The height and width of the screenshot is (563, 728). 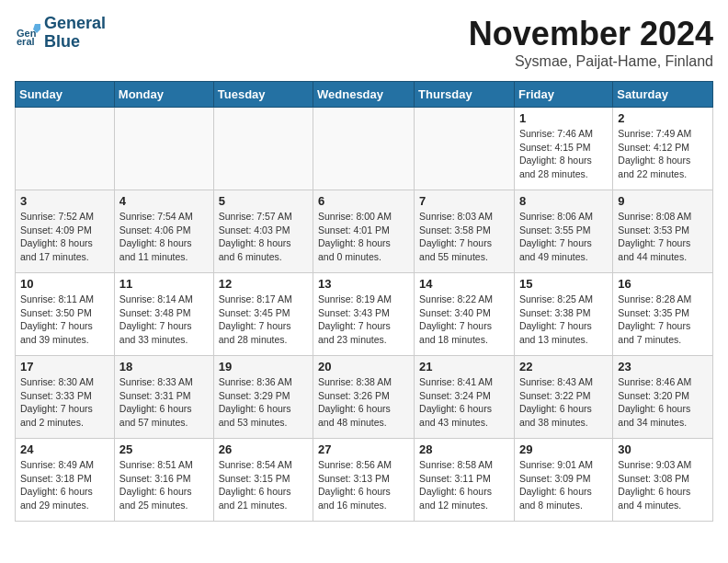 What do you see at coordinates (263, 403) in the screenshot?
I see `day-info: Sunrise: 8:36 AM Sunset: 3:29 PM Dayligh…` at bounding box center [263, 403].